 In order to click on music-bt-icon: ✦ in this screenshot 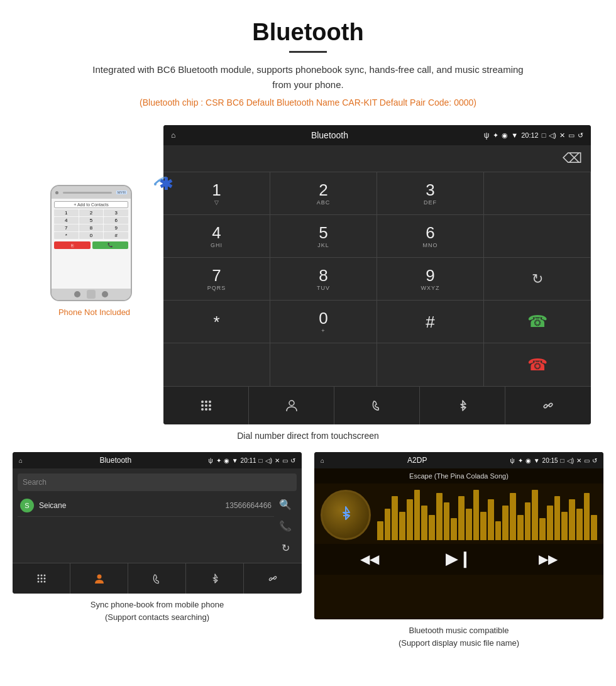, I will do `click(520, 460)`.